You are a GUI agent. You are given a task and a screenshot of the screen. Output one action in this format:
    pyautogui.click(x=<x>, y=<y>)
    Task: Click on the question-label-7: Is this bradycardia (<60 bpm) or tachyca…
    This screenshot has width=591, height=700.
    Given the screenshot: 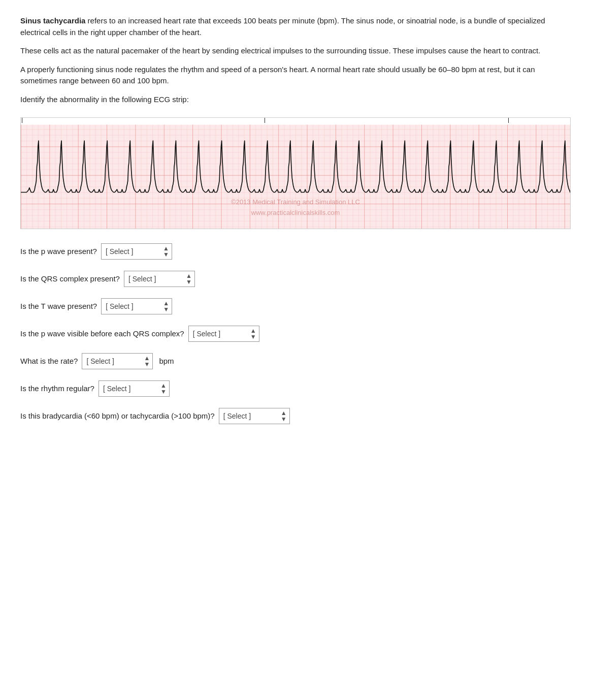 What is the action you would take?
    pyautogui.click(x=118, y=417)
    